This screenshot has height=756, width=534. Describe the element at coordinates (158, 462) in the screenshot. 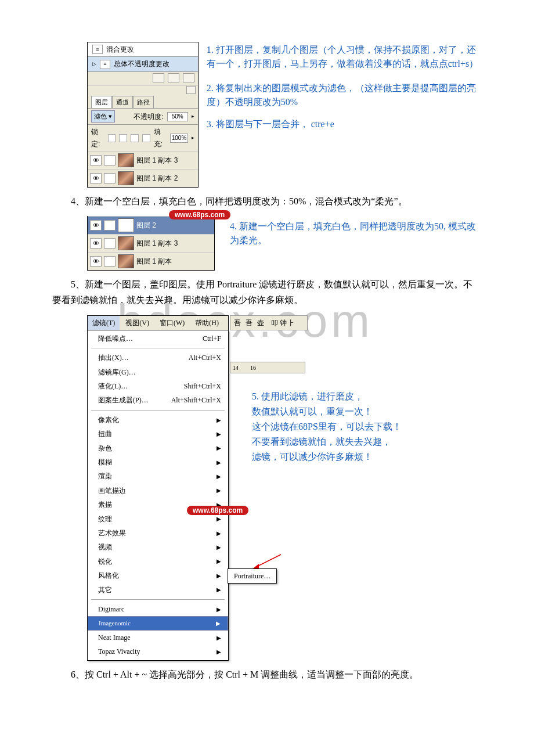

I see `menu-item: 模糊▶` at that location.